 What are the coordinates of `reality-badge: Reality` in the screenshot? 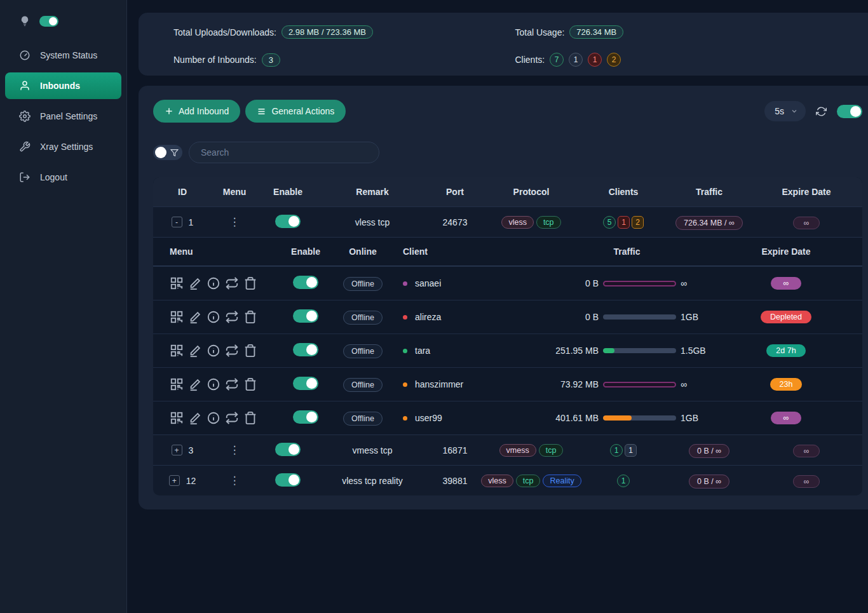 It's located at (562, 481).